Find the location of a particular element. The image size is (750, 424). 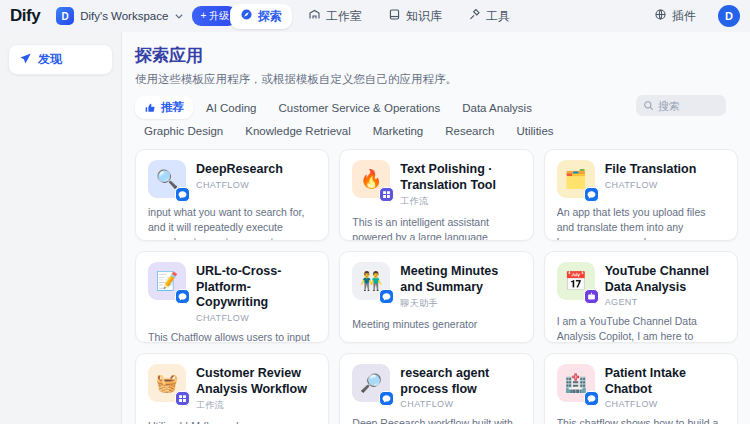

app-icon: 🏥 is located at coordinates (576, 383).